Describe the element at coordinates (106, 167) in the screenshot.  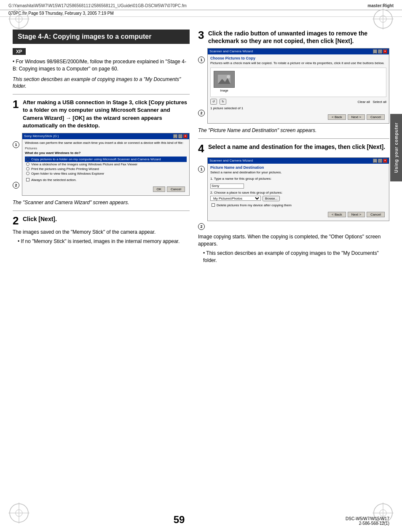
I see `ss1-body: Windows can perform the same action each…` at that location.